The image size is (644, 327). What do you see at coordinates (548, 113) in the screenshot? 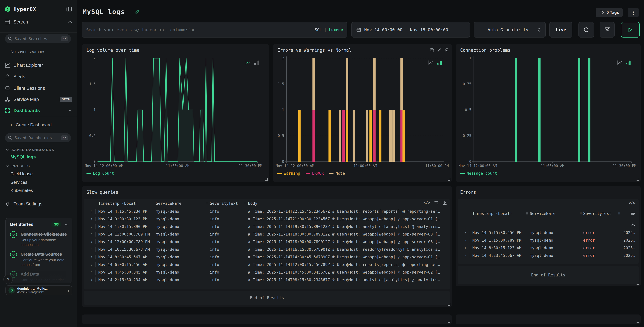
I see `chart-canvas: 00.250.50.751Nov 14 12:00:00 AM11:00:00 …` at bounding box center [548, 113].